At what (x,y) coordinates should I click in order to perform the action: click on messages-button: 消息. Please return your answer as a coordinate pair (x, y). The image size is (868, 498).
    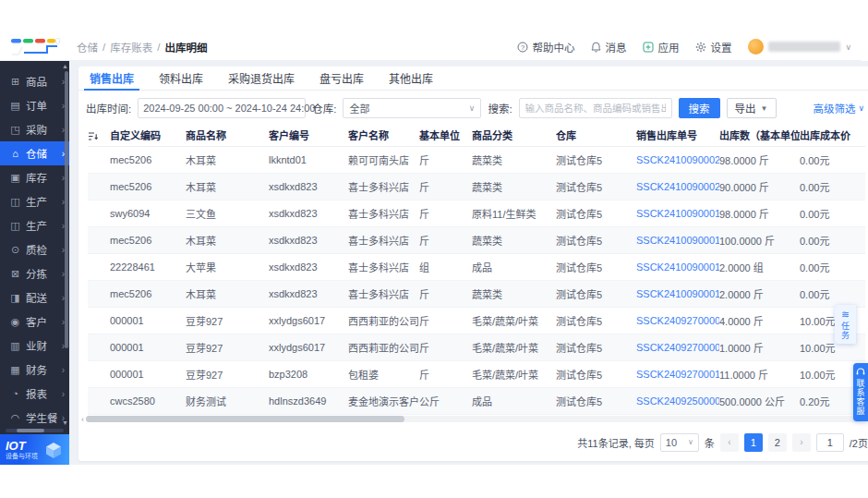
    Looking at the image, I should click on (609, 47).